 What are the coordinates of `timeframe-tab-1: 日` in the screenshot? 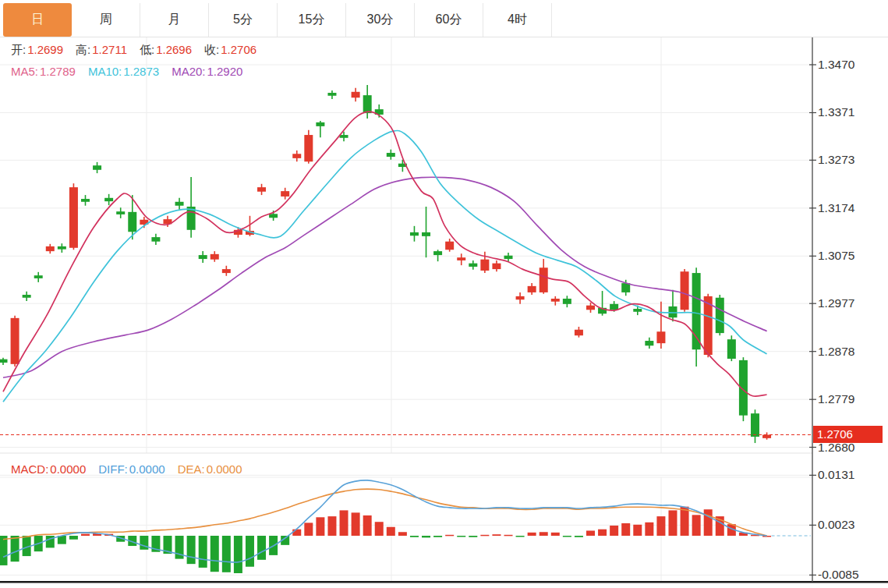 It's located at (37, 20).